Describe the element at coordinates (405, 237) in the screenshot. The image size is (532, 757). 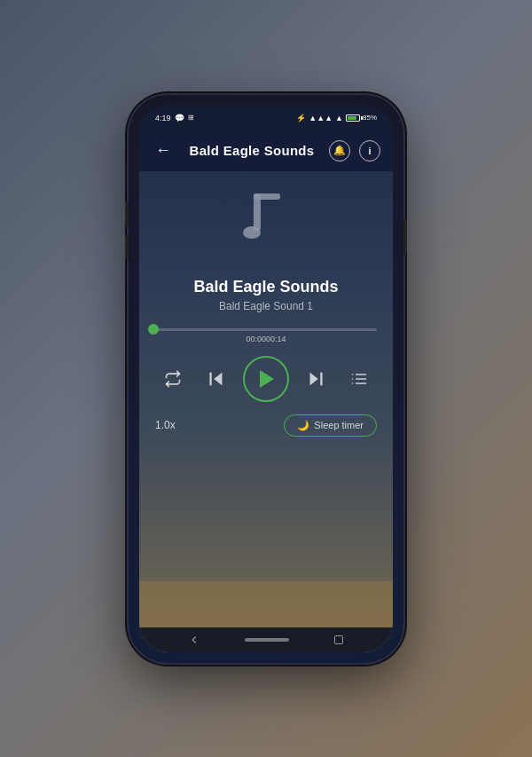
I see `power-button` at that location.